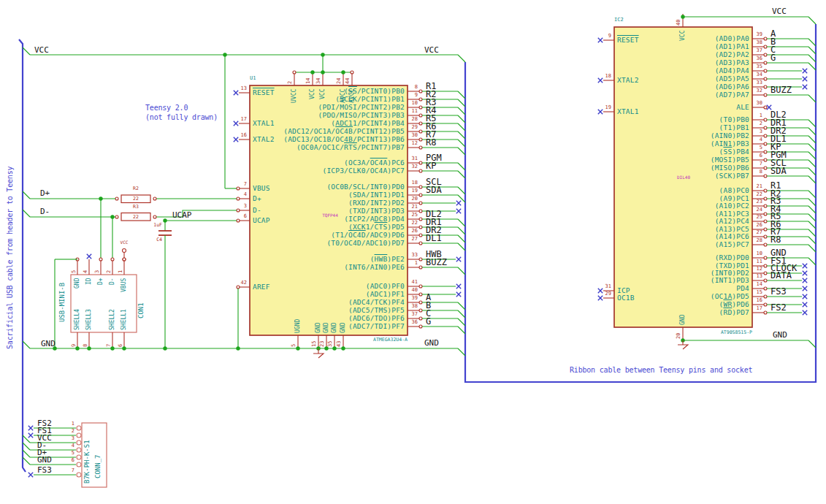  What do you see at coordinates (732, 206) in the screenshot?
I see `pin-name: (A10)PC2` at bounding box center [732, 206].